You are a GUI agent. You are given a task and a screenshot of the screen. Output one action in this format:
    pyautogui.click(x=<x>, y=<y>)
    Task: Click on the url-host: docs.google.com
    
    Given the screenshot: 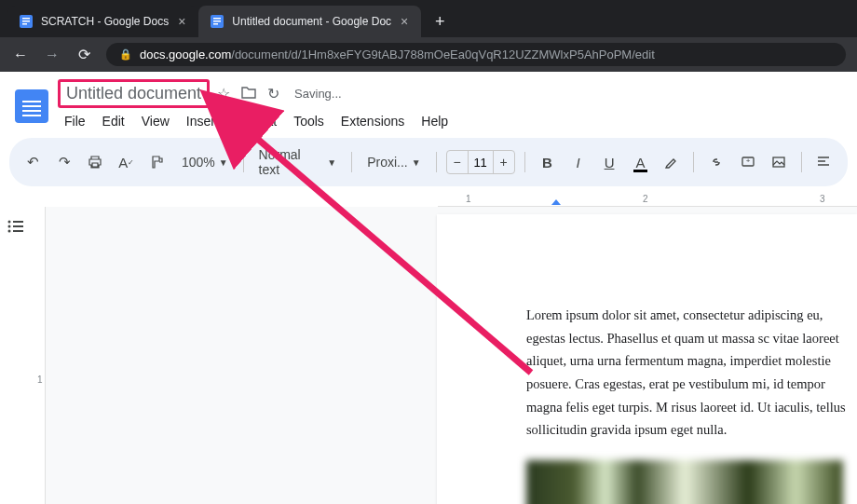 What is the action you would take?
    pyautogui.click(x=185, y=54)
    